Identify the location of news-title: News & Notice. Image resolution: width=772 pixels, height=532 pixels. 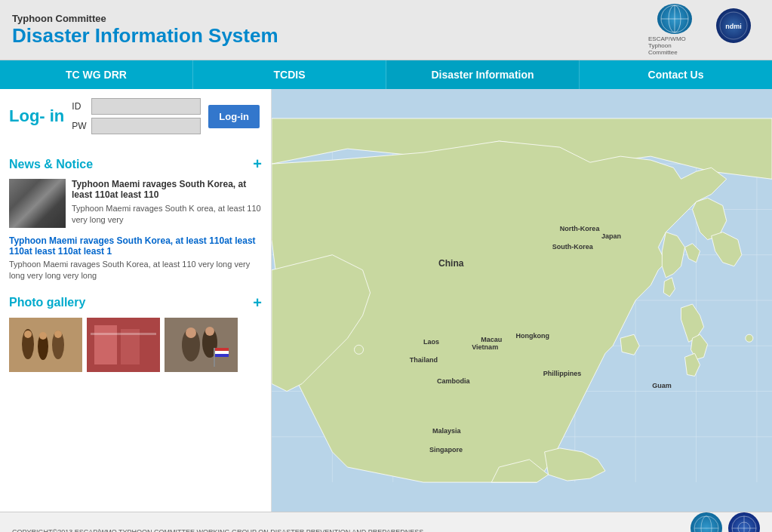
(51, 165).